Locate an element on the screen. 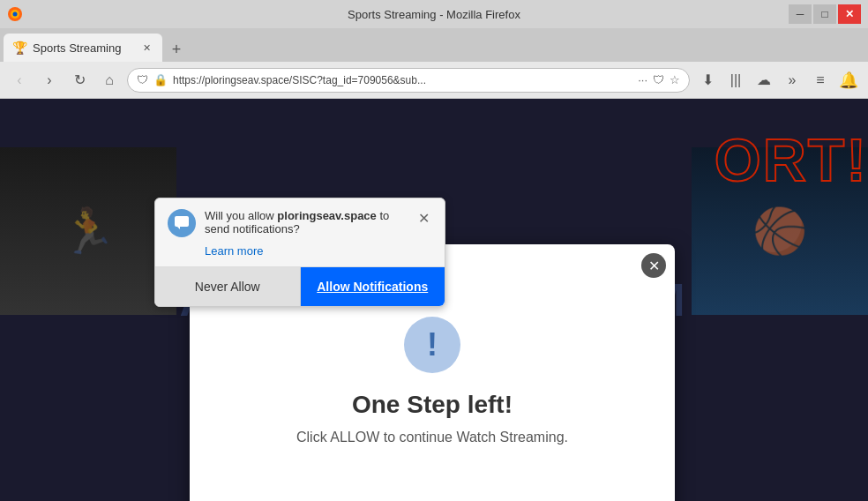 The width and height of the screenshot is (868, 501). lock-icon: 🔒 is located at coordinates (161, 79).